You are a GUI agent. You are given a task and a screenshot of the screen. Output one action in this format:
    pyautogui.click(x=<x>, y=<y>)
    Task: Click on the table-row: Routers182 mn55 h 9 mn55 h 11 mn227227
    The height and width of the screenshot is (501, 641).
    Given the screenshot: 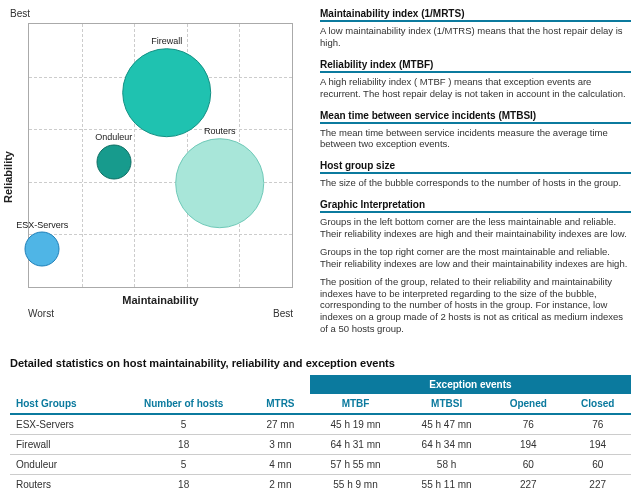 What is the action you would take?
    pyautogui.click(x=320, y=485)
    